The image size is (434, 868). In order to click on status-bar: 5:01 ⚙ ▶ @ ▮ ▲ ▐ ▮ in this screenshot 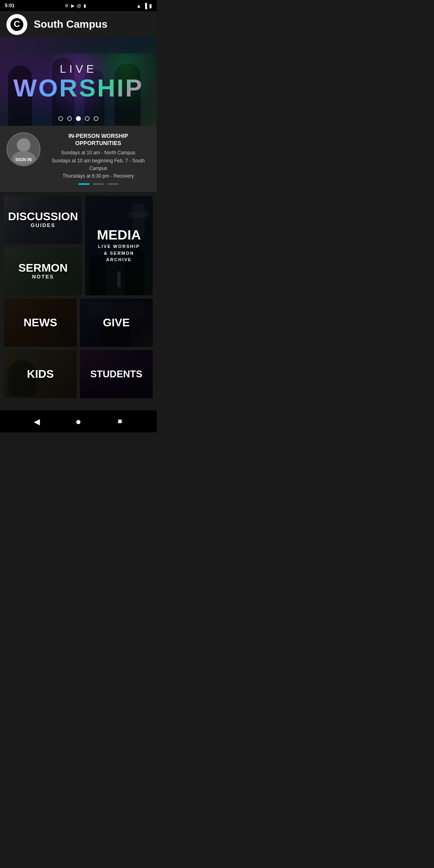, I will do `click(78, 6)`.